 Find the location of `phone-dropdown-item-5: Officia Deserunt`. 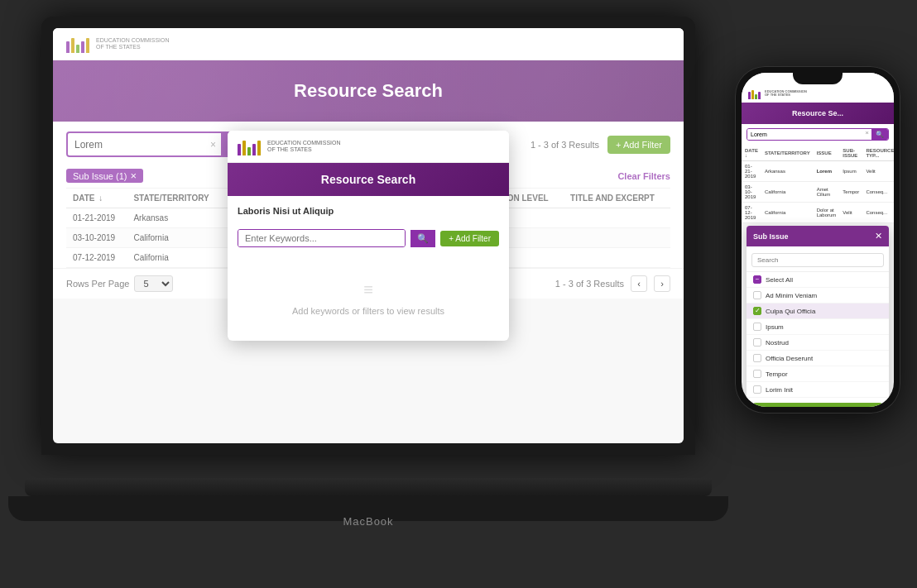

phone-dropdown-item-5: Officia Deserunt is located at coordinates (818, 359).